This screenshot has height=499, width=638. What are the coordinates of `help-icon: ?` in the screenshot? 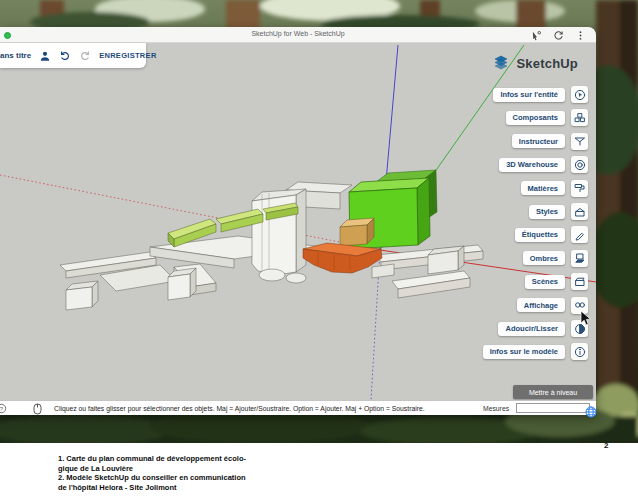 It's located at (4, 408).